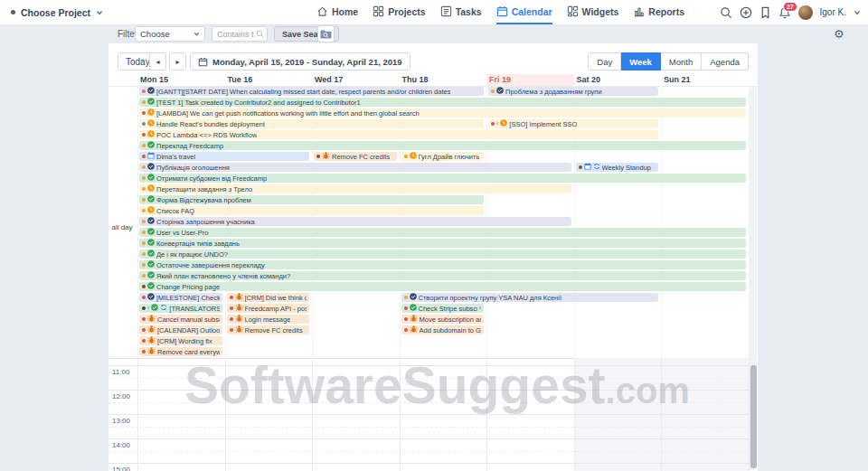  I want to click on event-bar: Список FAQ, so click(311, 211).